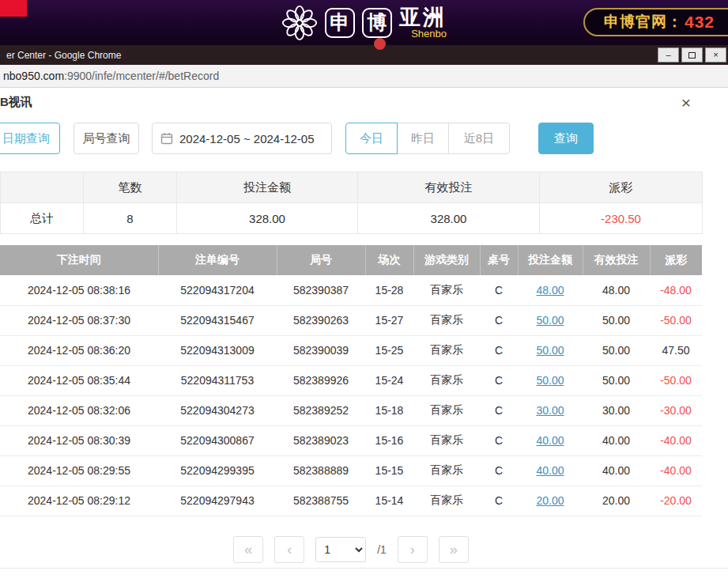  I want to click on record-cell-valid: 48.00, so click(617, 290).